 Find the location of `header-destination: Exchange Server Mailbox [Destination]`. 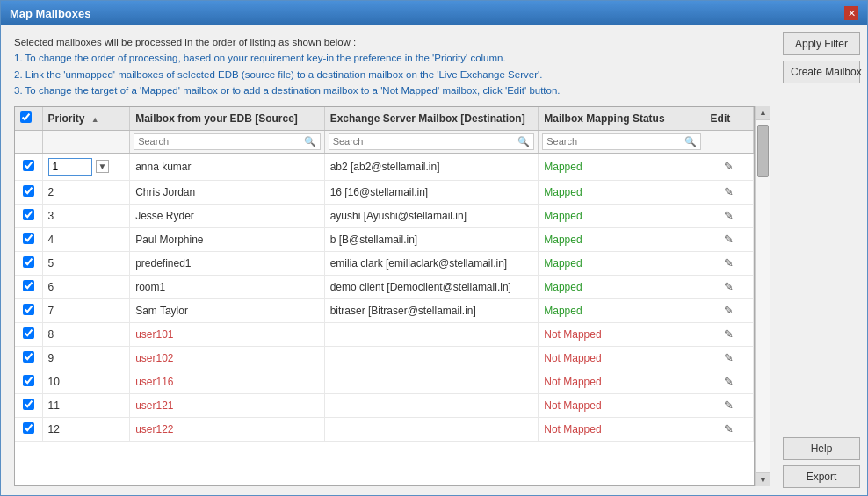

header-destination: Exchange Server Mailbox [Destination] is located at coordinates (431, 119).